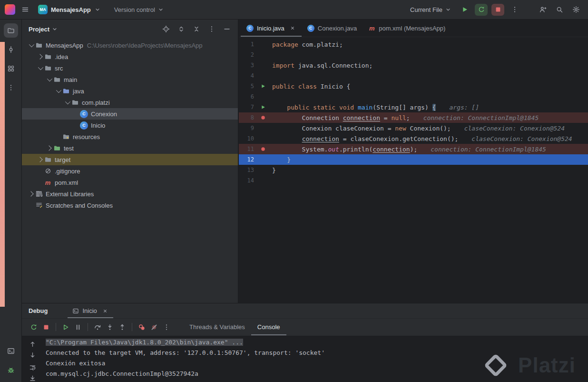  Describe the element at coordinates (11, 370) in the screenshot. I see `debug-tool-button` at that location.